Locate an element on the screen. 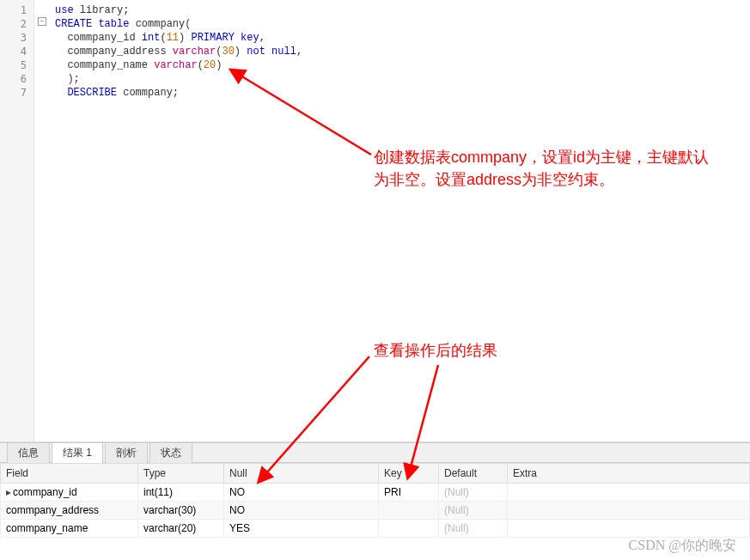 The width and height of the screenshot is (750, 560). line-number: 7 is located at coordinates (17, 93).